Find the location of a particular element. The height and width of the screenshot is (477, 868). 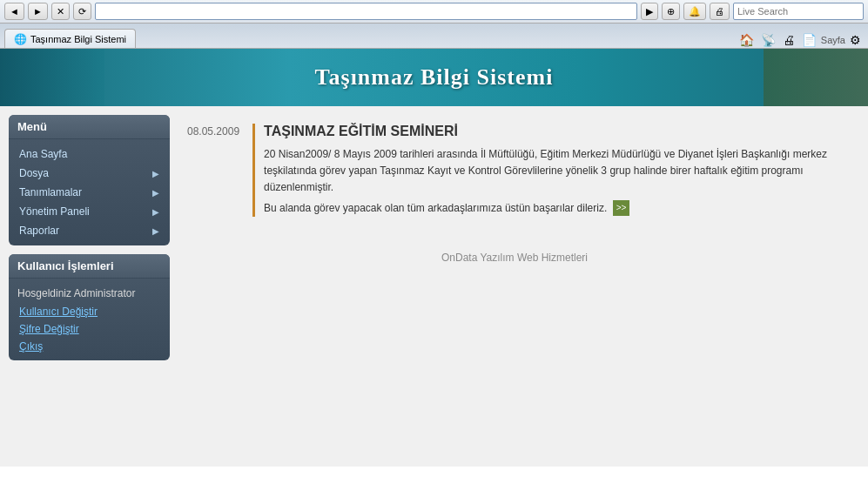

rss-icon: 📡 is located at coordinates (768, 40).